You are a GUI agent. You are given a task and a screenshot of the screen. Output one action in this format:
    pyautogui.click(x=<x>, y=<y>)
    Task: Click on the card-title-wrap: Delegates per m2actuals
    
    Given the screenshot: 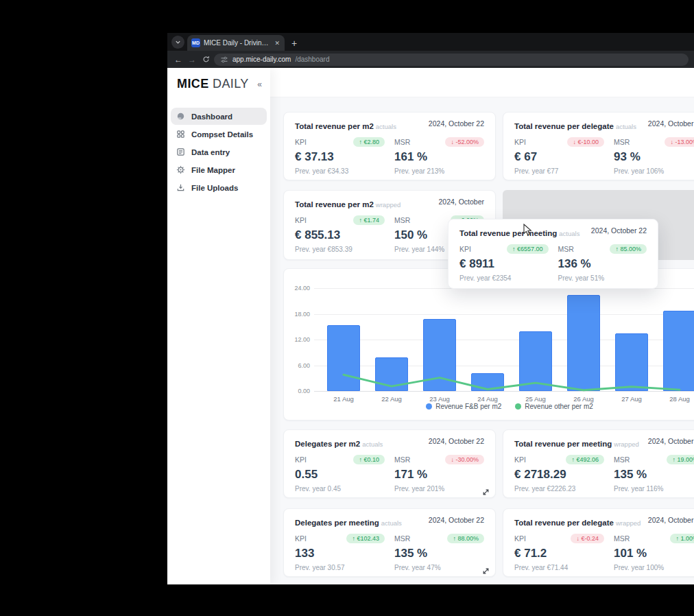 What is the action you would take?
    pyautogui.click(x=339, y=443)
    